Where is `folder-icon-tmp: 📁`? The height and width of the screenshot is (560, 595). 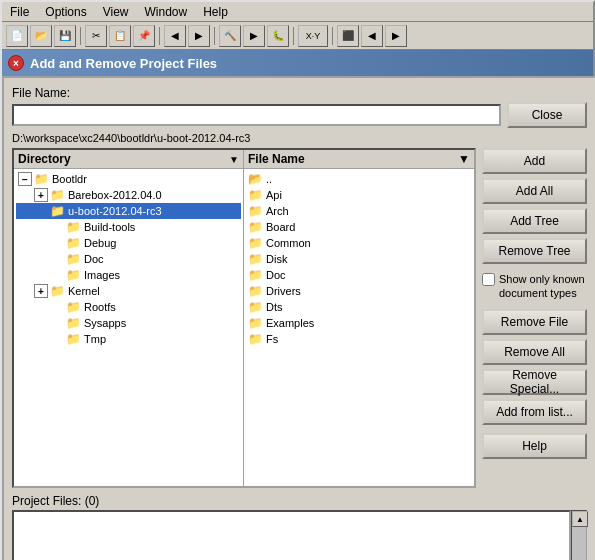 folder-icon-tmp: 📁 is located at coordinates (74, 339).